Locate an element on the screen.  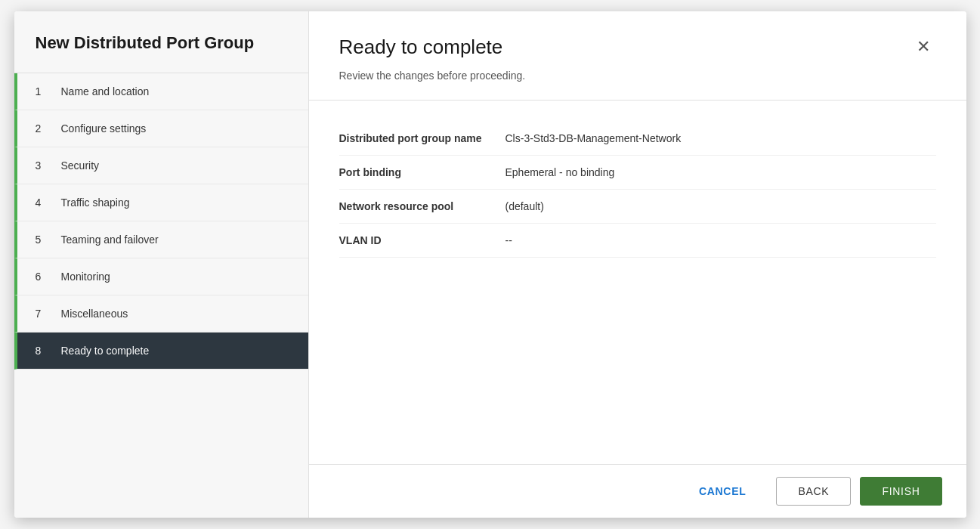
sidebar-step-8: 8Ready to complete is located at coordinates (162, 351).